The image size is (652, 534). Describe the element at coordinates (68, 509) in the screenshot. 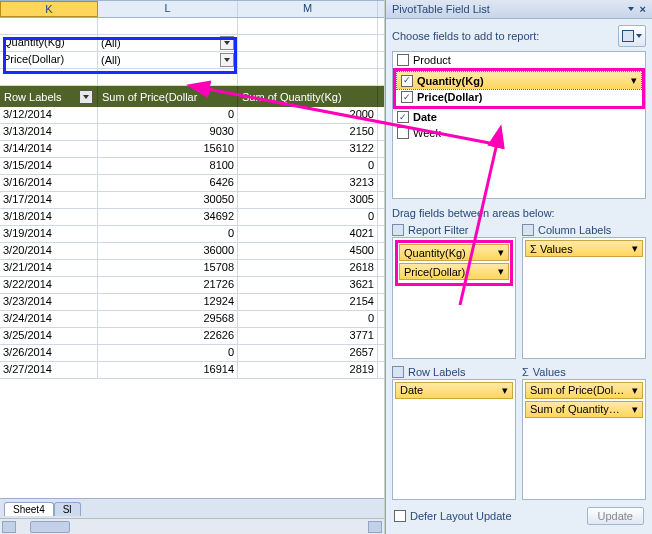

I see `sheet-tab: Sl` at that location.